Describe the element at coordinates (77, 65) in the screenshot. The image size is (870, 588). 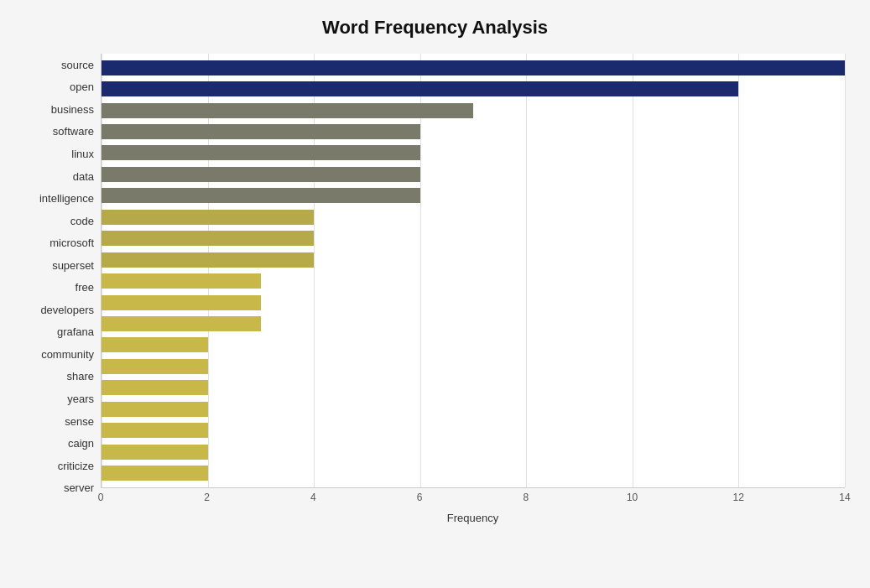
I see `y-label: source` at that location.